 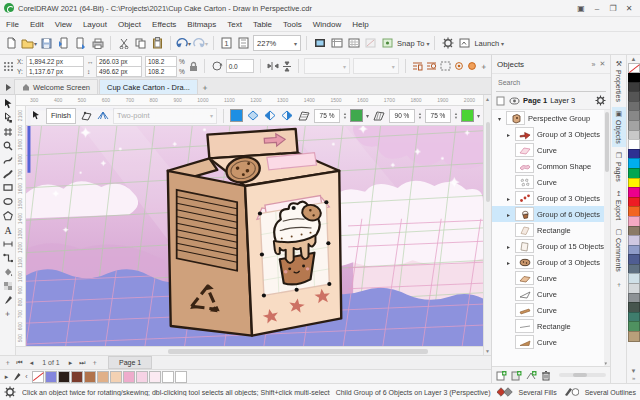 What do you see at coordinates (8, 87) in the screenshot?
I see `tab-scroll-icon` at bounding box center [8, 87].